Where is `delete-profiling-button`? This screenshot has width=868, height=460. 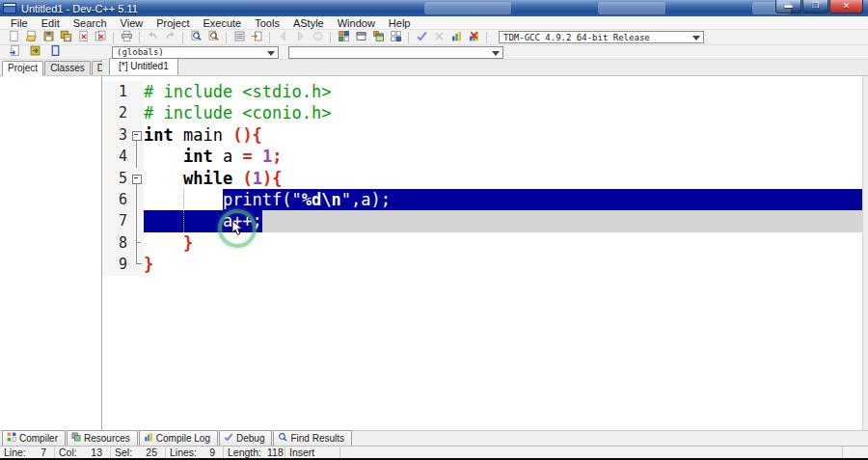 delete-profiling-button is located at coordinates (474, 38).